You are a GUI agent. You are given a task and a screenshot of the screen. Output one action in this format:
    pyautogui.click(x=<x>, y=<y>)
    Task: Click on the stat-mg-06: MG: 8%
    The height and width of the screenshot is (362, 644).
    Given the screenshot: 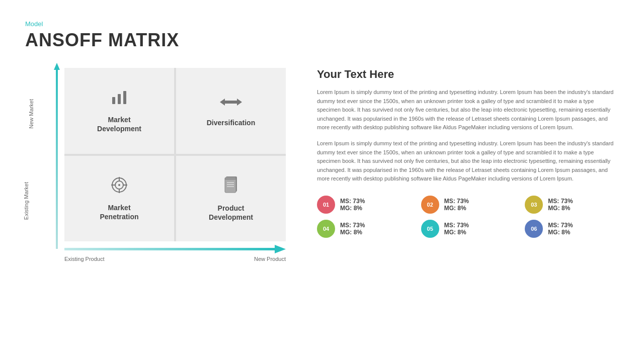 What is the action you would take?
    pyautogui.click(x=560, y=232)
    